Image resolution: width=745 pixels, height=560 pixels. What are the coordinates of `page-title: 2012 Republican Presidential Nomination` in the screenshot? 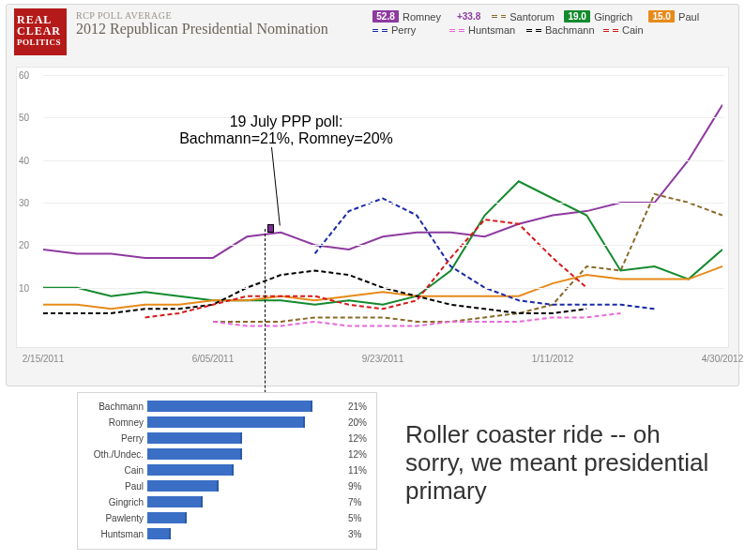 It's located at (203, 29).